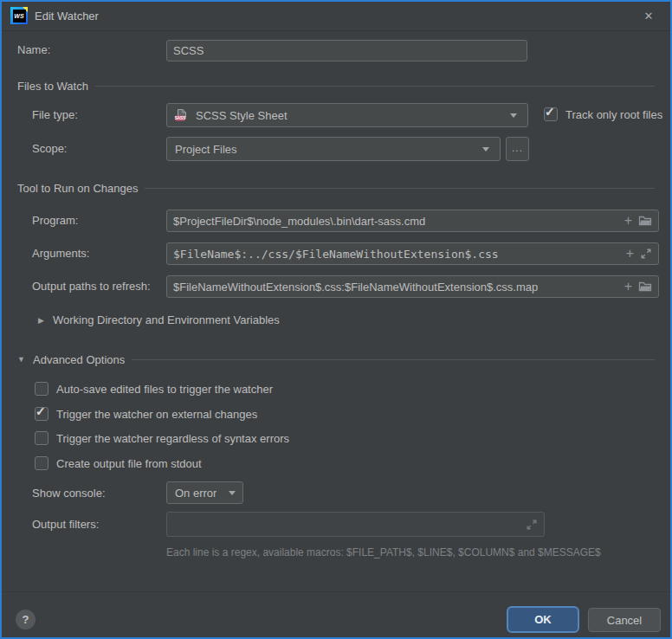 This screenshot has width=672, height=639. Describe the element at coordinates (237, 116) in the screenshot. I see `file-type-value: SCSS Style Sheet` at that location.